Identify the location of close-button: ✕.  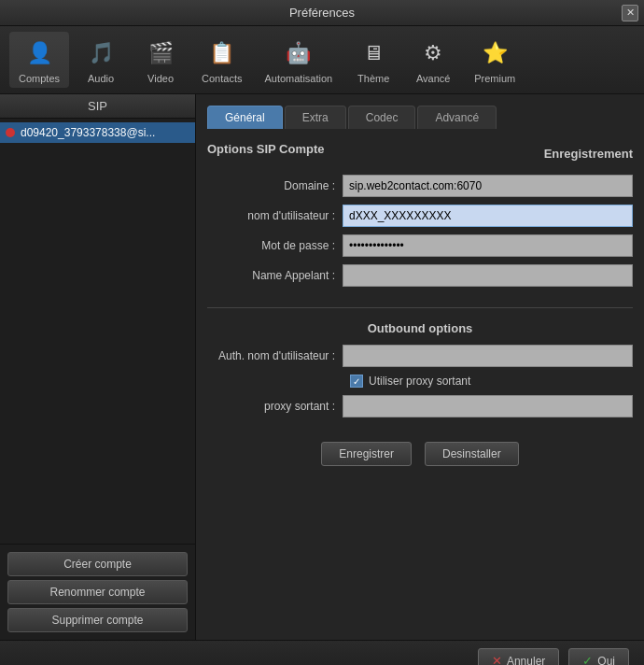
(630, 13).